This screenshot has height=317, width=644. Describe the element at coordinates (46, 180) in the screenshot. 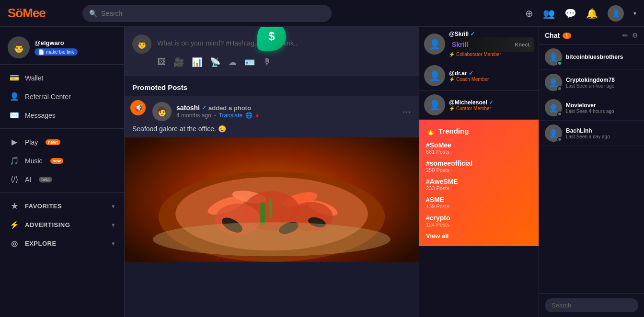

I see `ai-beta-badge: beta` at that location.